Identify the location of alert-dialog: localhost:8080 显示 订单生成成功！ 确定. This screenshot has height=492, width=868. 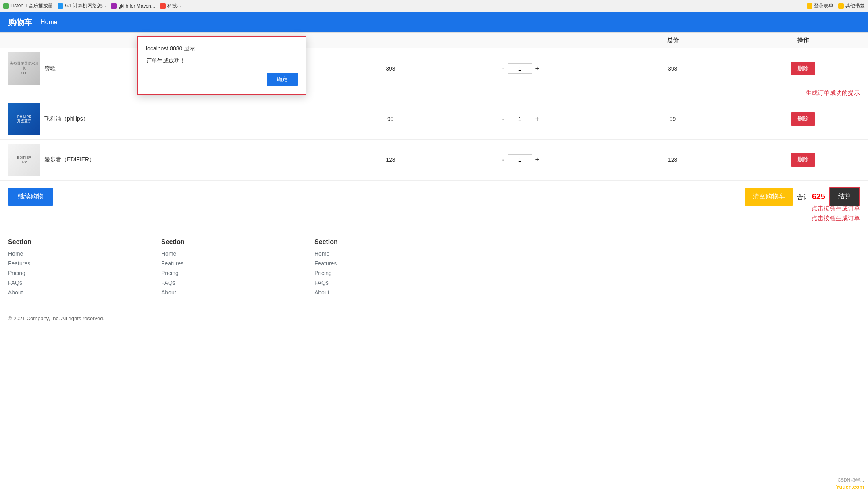
(222, 66).